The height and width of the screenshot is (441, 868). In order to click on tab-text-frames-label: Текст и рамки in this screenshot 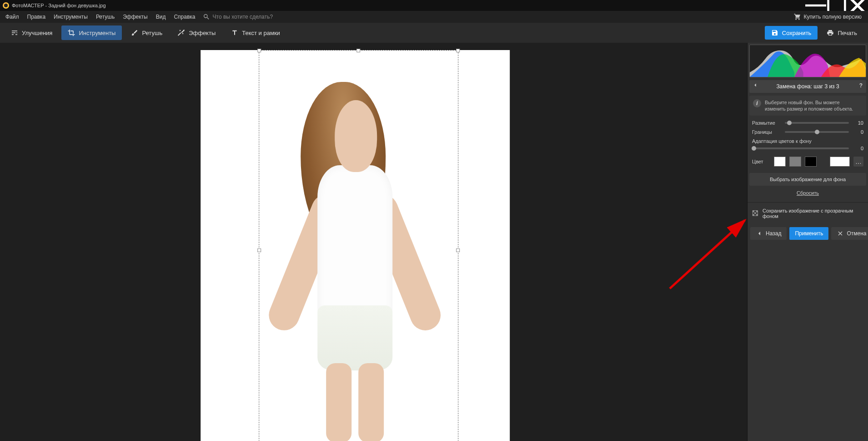, I will do `click(261, 33)`.